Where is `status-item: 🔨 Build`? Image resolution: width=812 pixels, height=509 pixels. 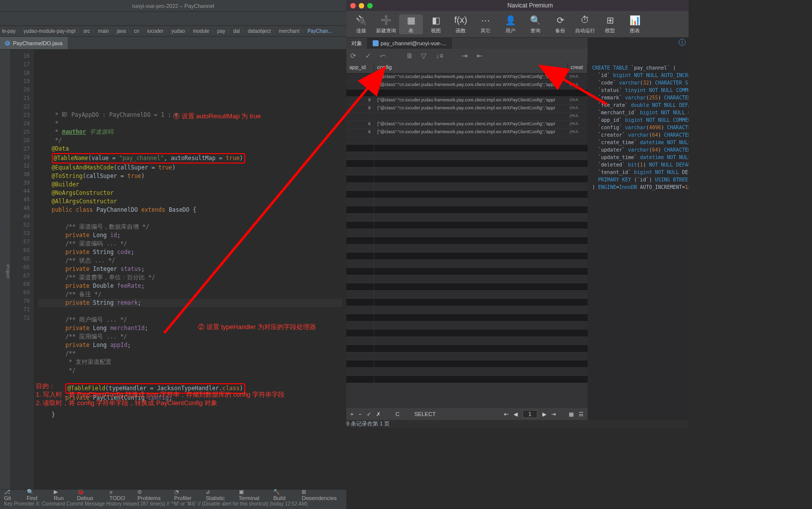
status-item: 🔨 Build is located at coordinates (284, 495).